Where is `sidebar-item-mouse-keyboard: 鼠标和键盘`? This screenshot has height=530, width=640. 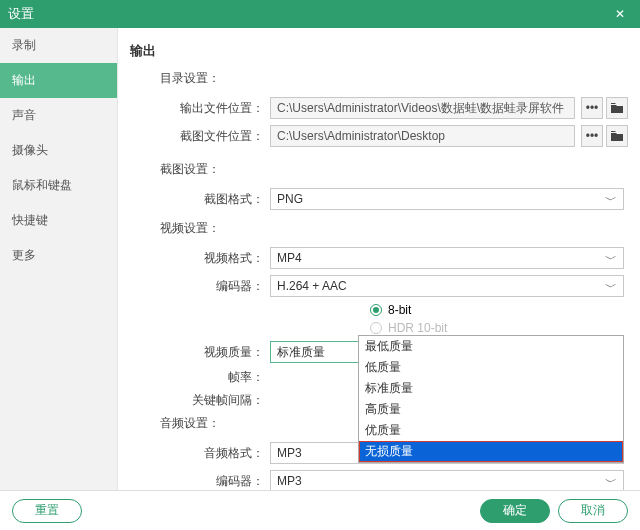
sidebar-item-mouse-keyboard: 鼠标和键盘 is located at coordinates (58, 186).